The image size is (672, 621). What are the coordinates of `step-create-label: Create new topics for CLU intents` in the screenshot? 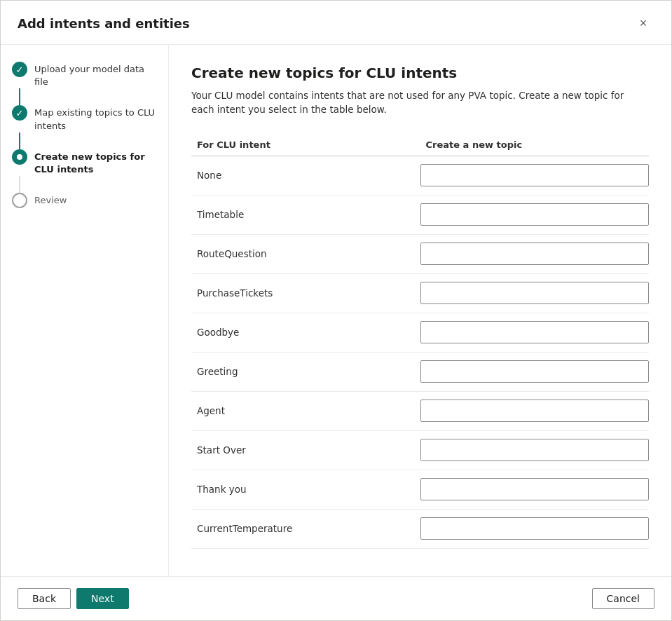 It's located at (95, 163).